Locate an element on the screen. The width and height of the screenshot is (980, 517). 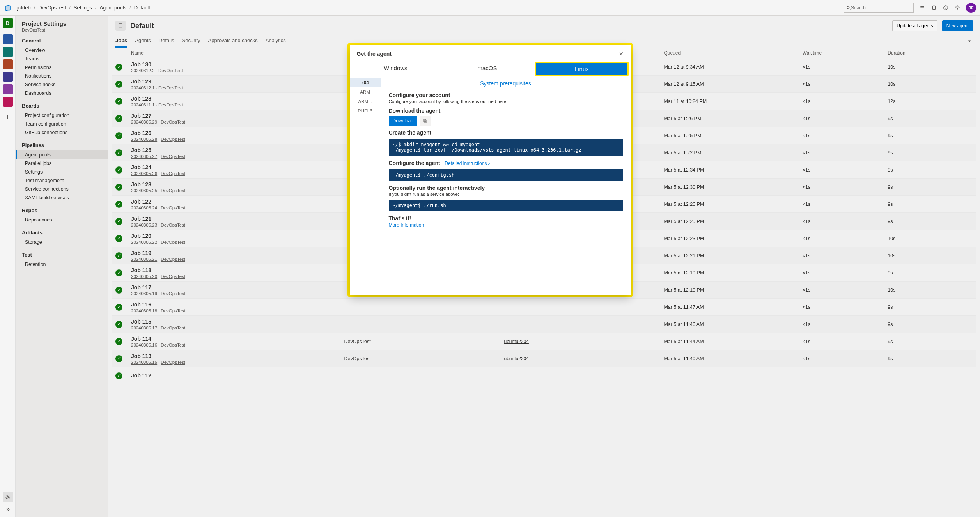
job-run-link: 20240311.1 is located at coordinates (143, 105).